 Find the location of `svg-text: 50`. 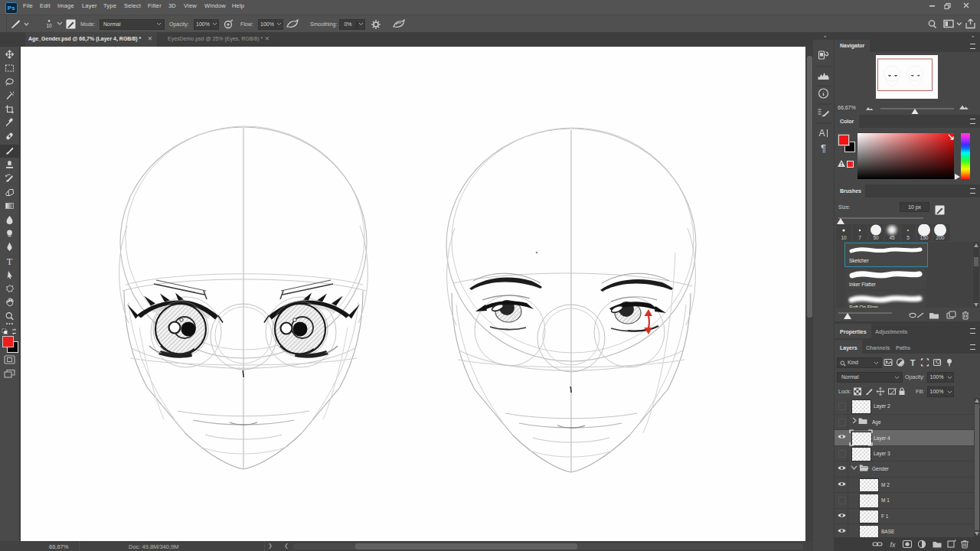

svg-text: 50 is located at coordinates (876, 237).